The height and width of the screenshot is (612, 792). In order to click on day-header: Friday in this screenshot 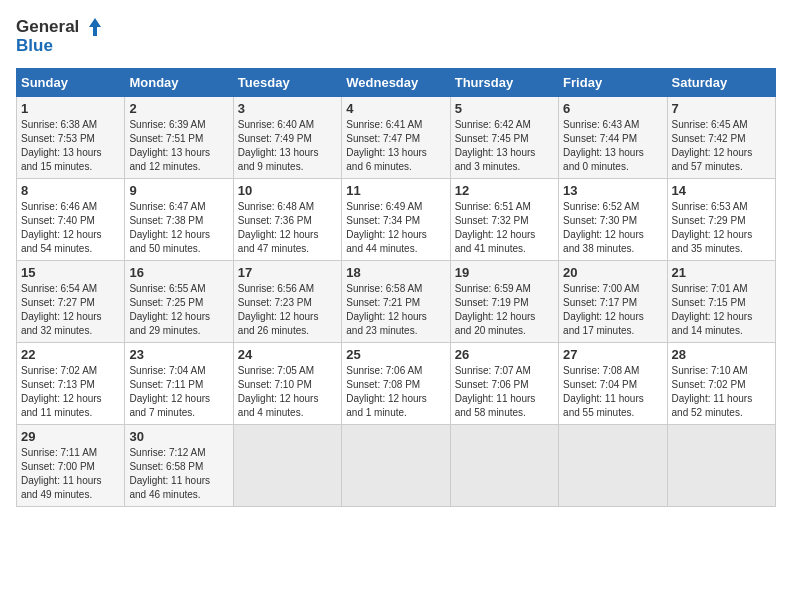, I will do `click(613, 83)`.